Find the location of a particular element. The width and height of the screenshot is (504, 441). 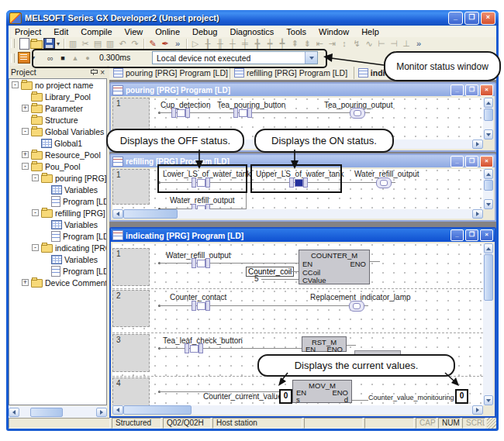

tree-item-pouring-program: Program [LD] is located at coordinates (57, 202).